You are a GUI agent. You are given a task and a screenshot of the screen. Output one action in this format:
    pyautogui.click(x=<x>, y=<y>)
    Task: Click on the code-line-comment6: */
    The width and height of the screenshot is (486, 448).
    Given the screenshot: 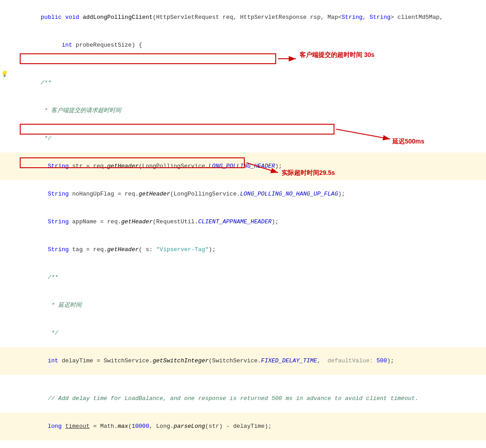 What is the action you would take?
    pyautogui.click(x=252, y=333)
    